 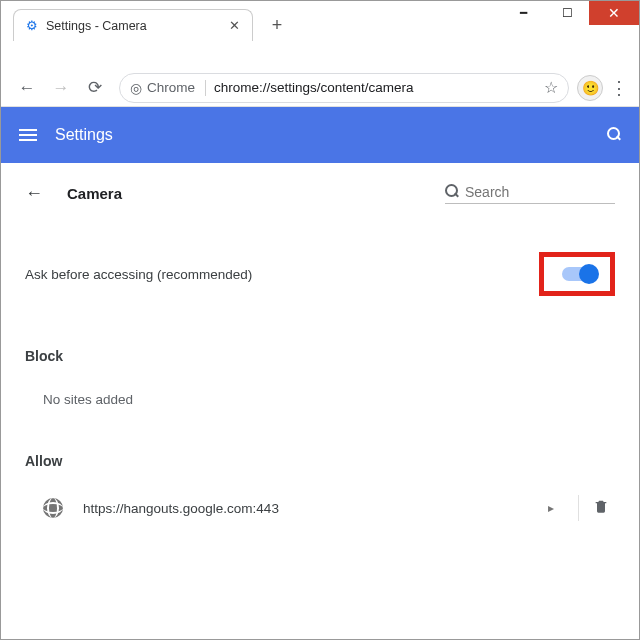 I want to click on page-back-button: ←, so click(x=36, y=194).